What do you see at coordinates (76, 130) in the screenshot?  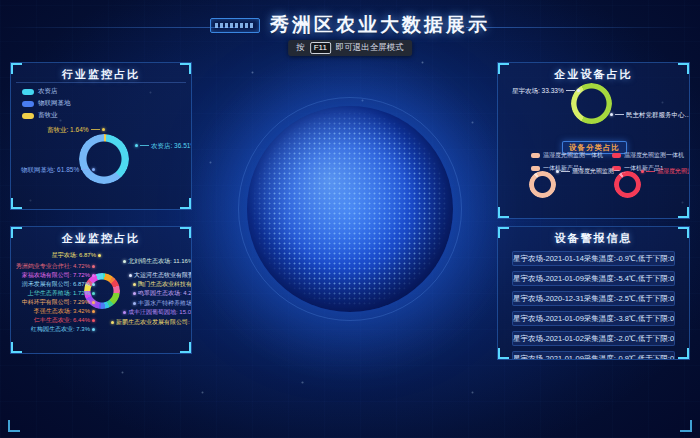 I see `industry-callout: 畜牧业: 1.64%` at bounding box center [76, 130].